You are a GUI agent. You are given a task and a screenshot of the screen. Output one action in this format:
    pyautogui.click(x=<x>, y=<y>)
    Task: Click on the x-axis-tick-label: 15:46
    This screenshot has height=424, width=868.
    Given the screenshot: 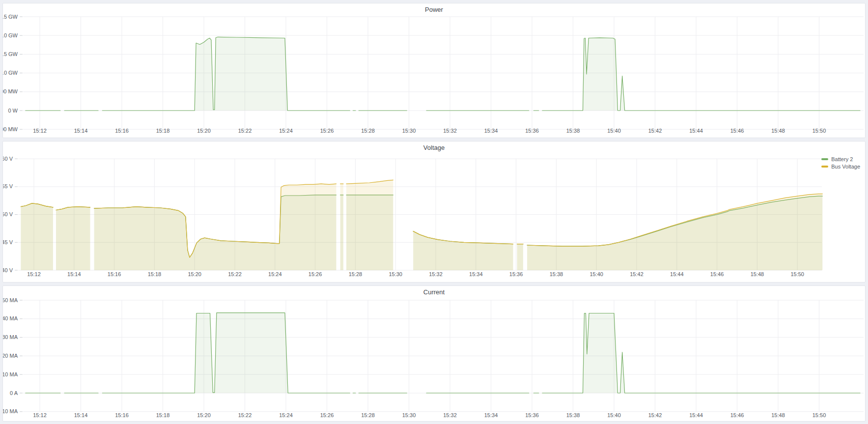 What is the action you would take?
    pyautogui.click(x=737, y=131)
    